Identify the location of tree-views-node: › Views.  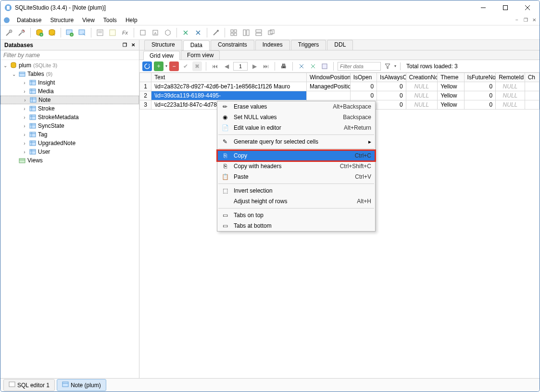
(70, 160).